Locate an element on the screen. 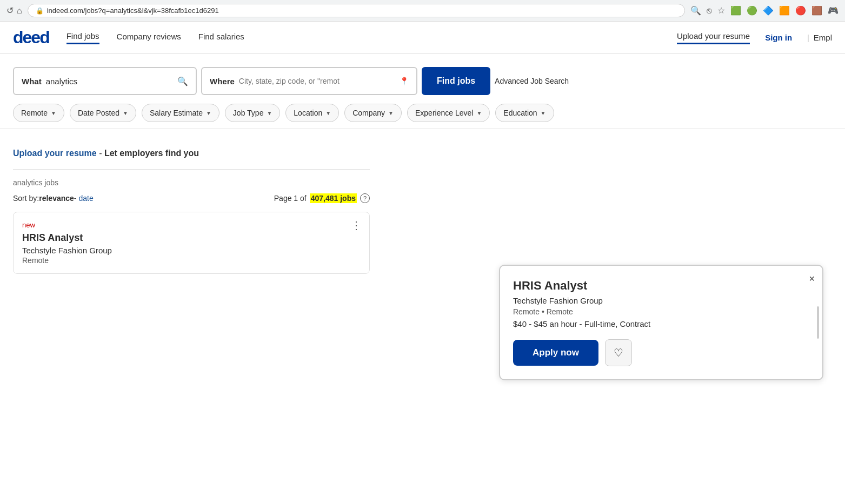 Image resolution: width=845 pixels, height=504 pixels. sort-prefix: Sort by: is located at coordinates (26, 198).